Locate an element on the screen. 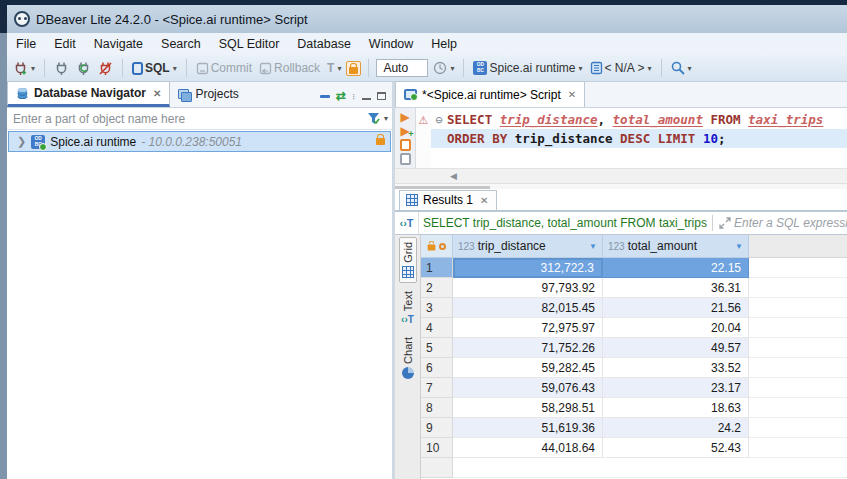 The width and height of the screenshot is (847, 479). cell: 33.52 is located at coordinates (676, 368).